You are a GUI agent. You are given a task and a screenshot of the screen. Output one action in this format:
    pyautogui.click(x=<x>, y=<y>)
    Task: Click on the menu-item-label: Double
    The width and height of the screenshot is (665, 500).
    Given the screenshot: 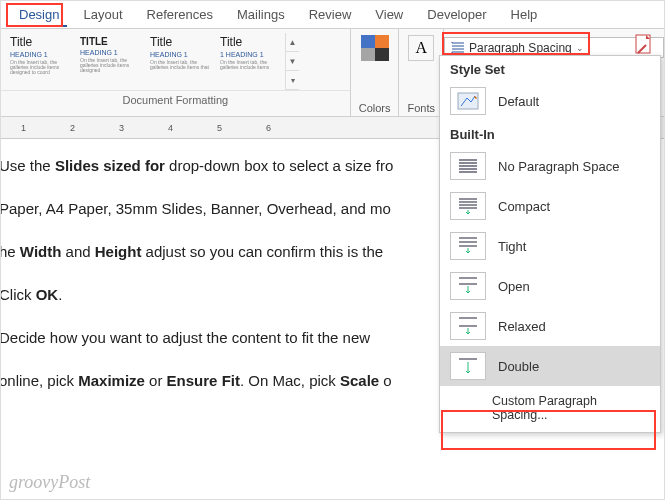 What is the action you would take?
    pyautogui.click(x=574, y=366)
    